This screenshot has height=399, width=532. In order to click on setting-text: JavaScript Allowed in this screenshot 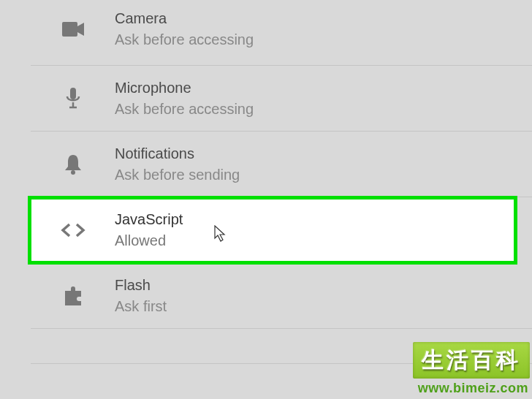, I will do `click(316, 230)`.